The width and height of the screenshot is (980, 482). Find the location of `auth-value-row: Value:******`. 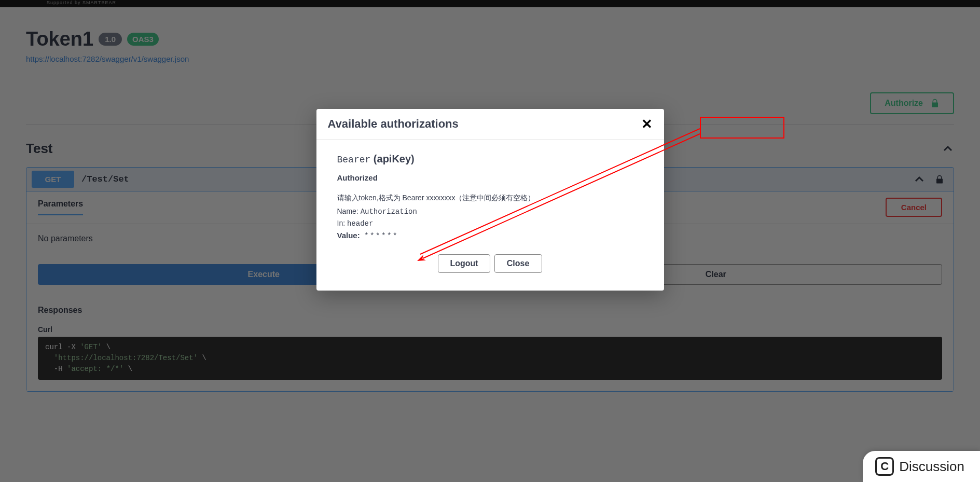

auth-value-row: Value:****** is located at coordinates (490, 236).